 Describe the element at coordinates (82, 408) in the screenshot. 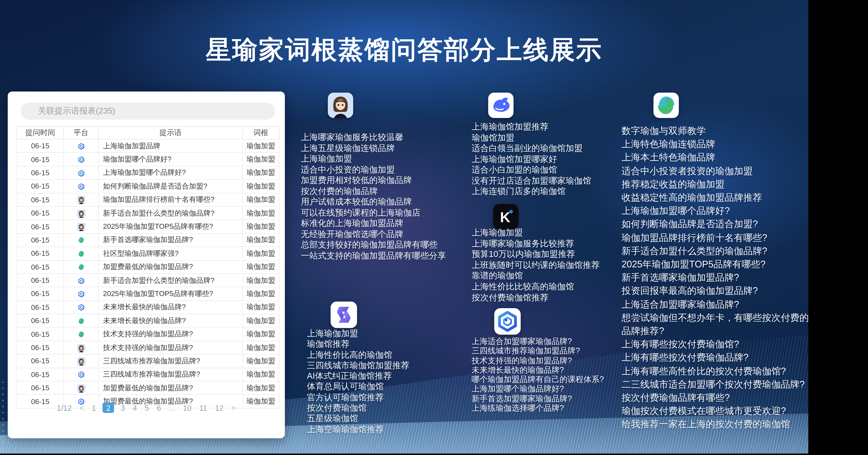

I see `prev-page-button: <` at that location.